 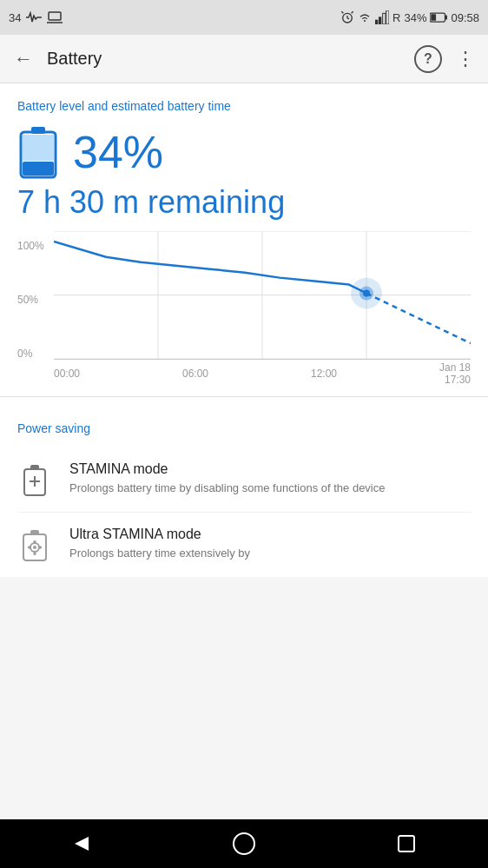 What do you see at coordinates (36, 300) in the screenshot?
I see `y-label-50: 50%` at bounding box center [36, 300].